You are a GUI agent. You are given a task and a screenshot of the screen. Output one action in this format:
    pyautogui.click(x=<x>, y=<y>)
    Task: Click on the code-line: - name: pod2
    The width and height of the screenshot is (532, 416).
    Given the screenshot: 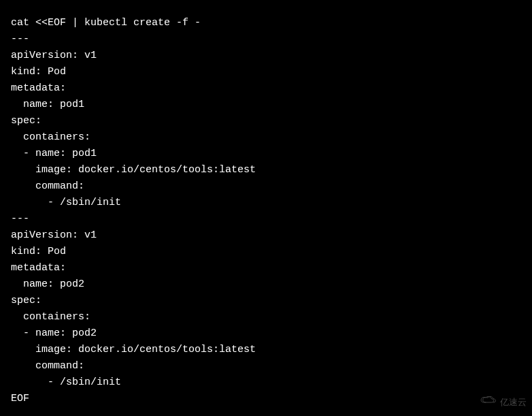 What is the action you would take?
    pyautogui.click(x=54, y=334)
    